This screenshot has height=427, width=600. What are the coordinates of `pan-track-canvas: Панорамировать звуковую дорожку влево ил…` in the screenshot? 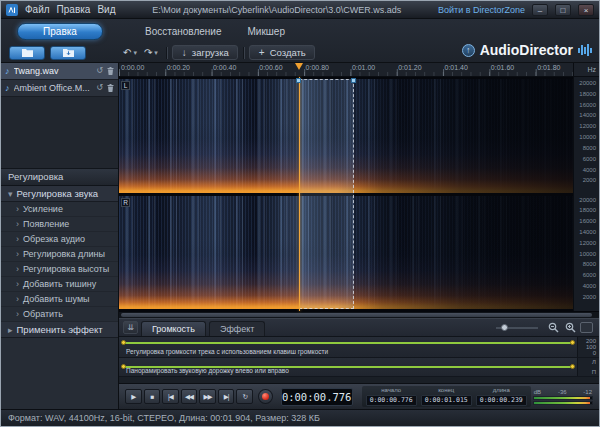 It's located at (348, 367).